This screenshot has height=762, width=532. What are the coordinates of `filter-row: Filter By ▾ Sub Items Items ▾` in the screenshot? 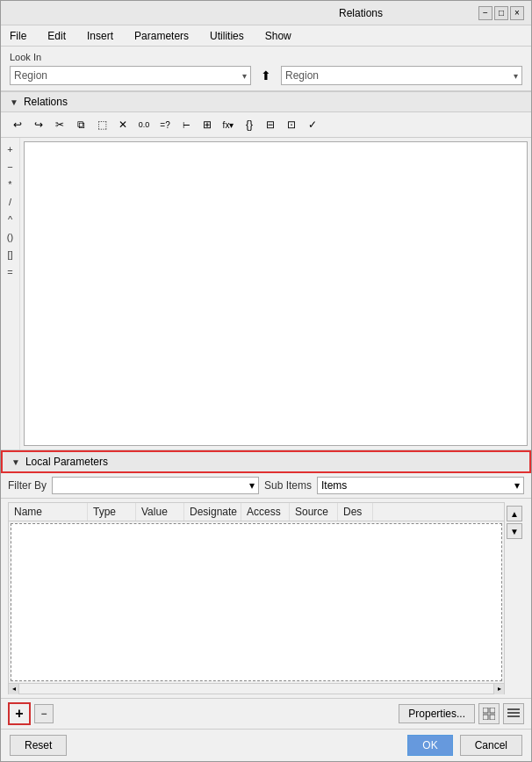 It's located at (266, 486).